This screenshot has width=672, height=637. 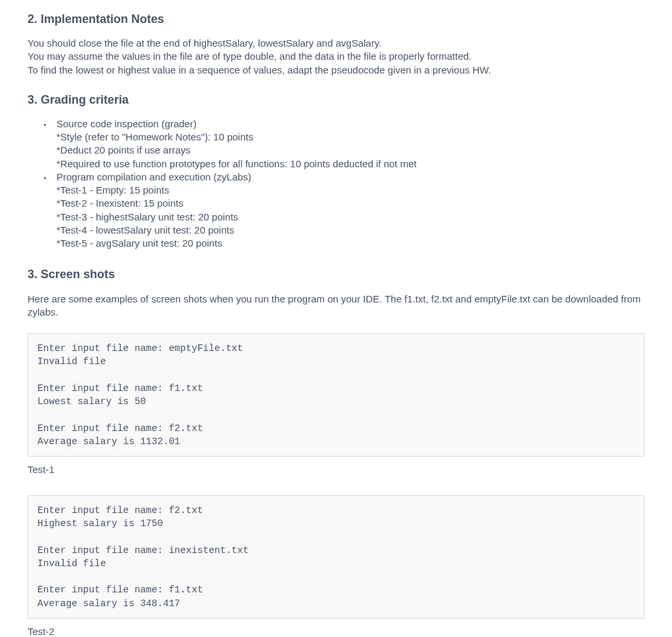 What do you see at coordinates (336, 100) in the screenshot?
I see `section-heading-grading: 3. Grading criteria` at bounding box center [336, 100].